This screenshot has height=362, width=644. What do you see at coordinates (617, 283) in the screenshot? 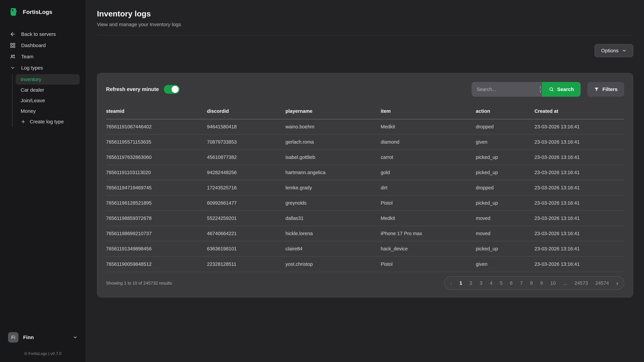
I see `pagination-next-icon: ›` at bounding box center [617, 283].